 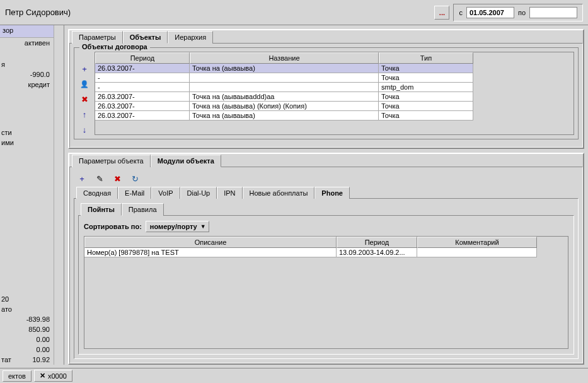 I want to click on list-item: ато, so click(x=26, y=309).